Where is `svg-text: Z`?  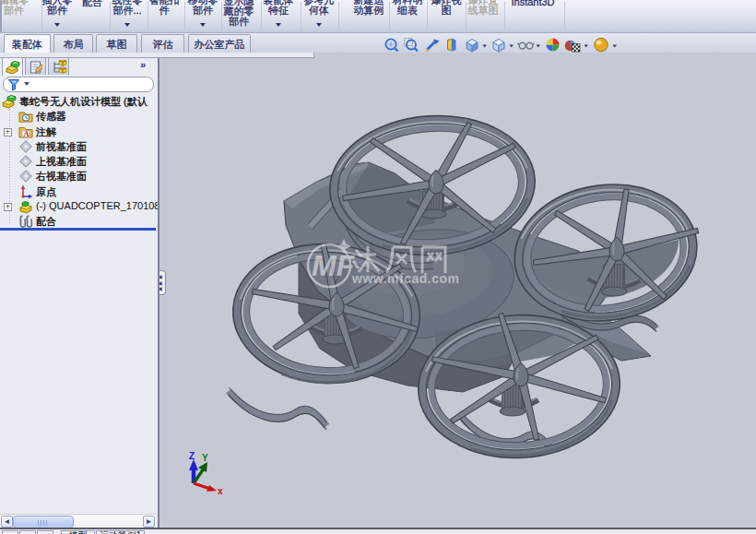
svg-text: Z is located at coordinates (192, 456).